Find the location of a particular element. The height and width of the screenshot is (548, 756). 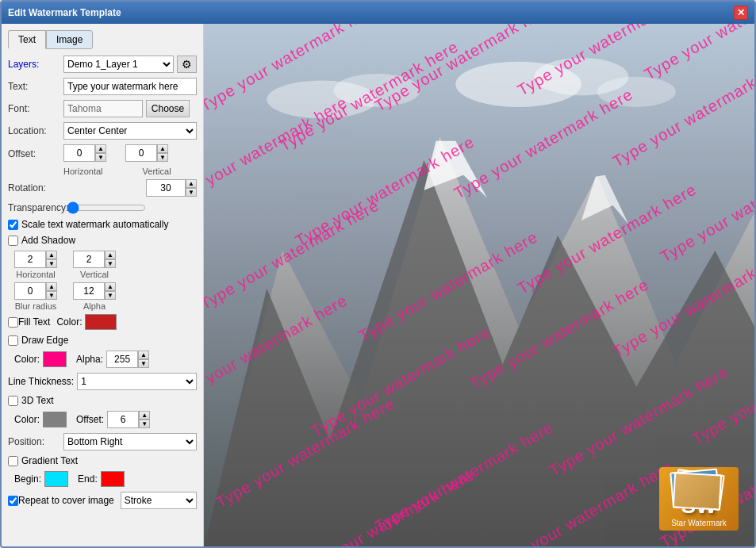

line-thickness-label: Line Thickness: is located at coordinates (41, 381).